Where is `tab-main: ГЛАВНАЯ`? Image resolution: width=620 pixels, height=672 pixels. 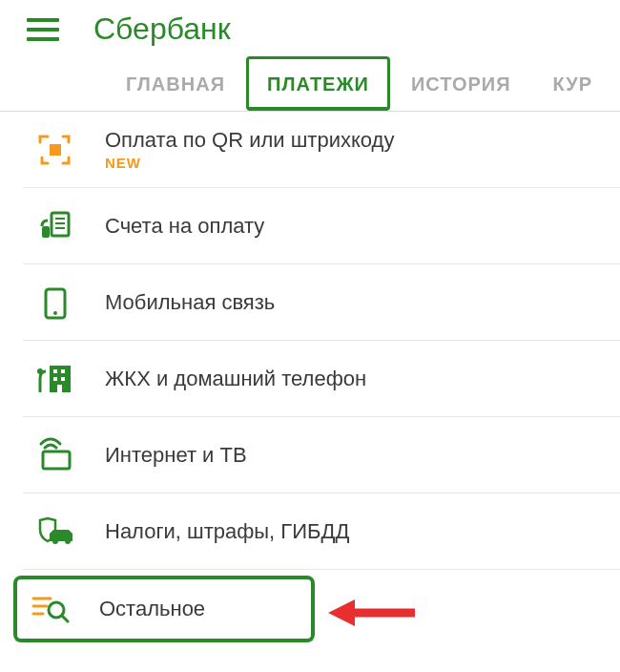
tab-main: ГЛАВНАЯ is located at coordinates (176, 84).